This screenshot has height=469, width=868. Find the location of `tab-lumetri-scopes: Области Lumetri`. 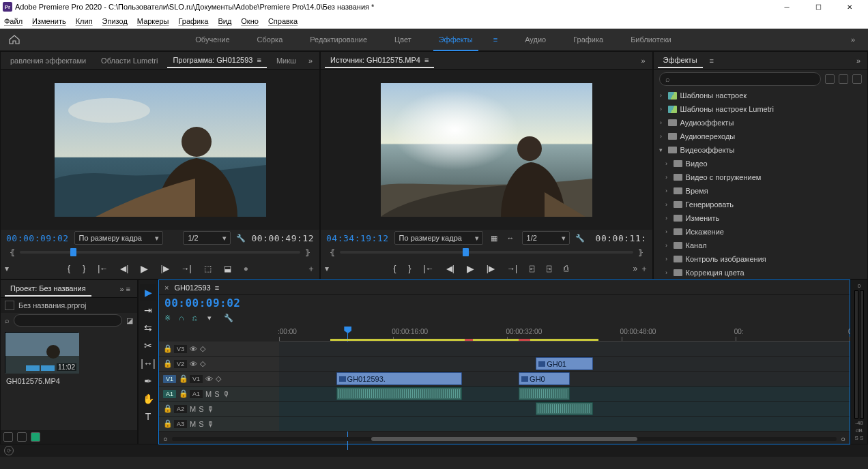

tab-lumetri-scopes: Области Lumetri is located at coordinates (130, 61).